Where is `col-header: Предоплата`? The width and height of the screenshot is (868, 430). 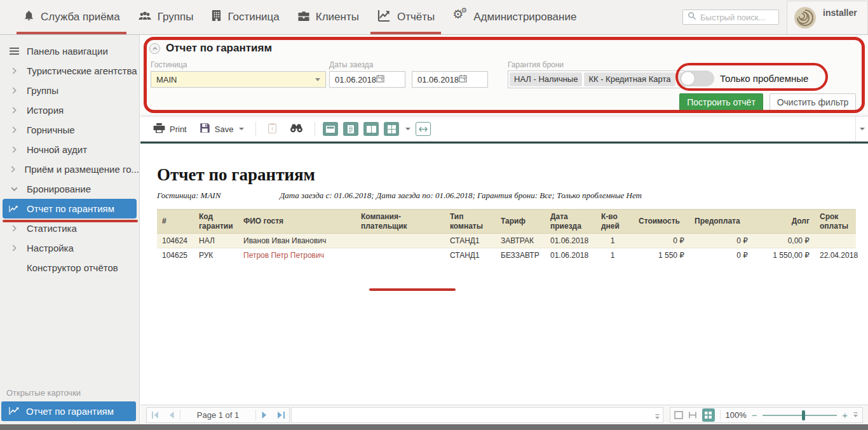
col-header: Предоплата is located at coordinates (721, 222).